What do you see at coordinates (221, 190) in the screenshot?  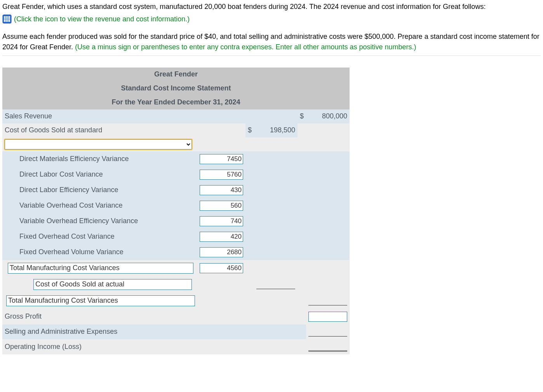 I see `dl-eff-variance-input` at bounding box center [221, 190].